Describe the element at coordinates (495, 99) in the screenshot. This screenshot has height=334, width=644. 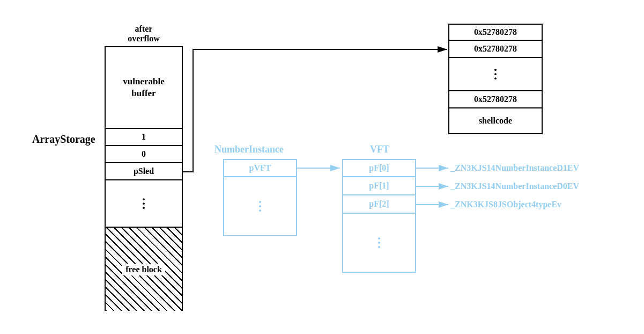
I see `addr-3: 0x52780278` at that location.